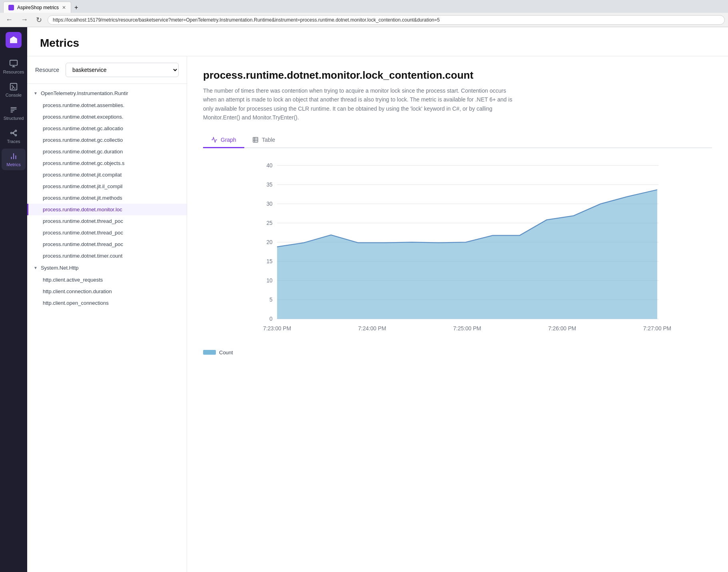 The image size is (728, 572). I want to click on metric-description: The number of times there was contention…, so click(359, 104).